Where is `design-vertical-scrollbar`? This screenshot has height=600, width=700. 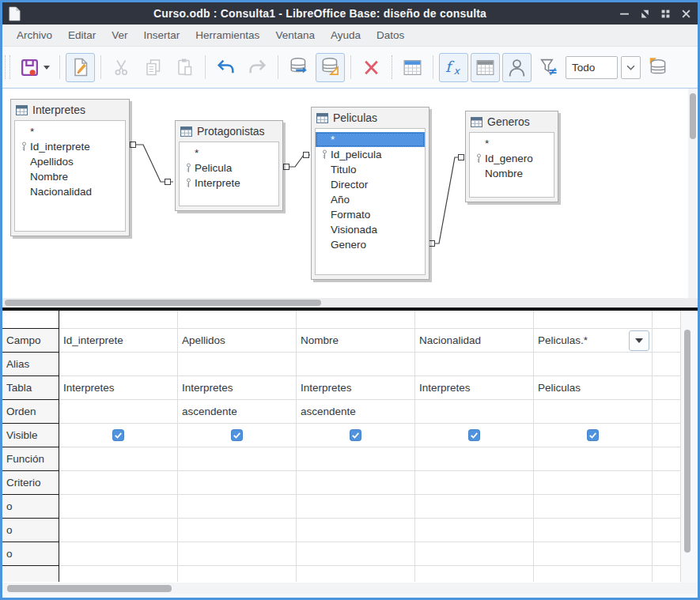
design-vertical-scrollbar is located at coordinates (693, 193).